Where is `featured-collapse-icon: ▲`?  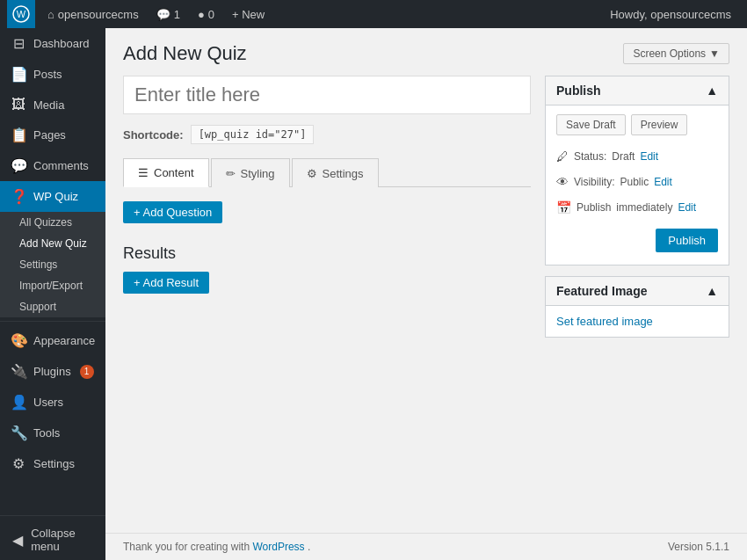 featured-collapse-icon: ▲ is located at coordinates (712, 291).